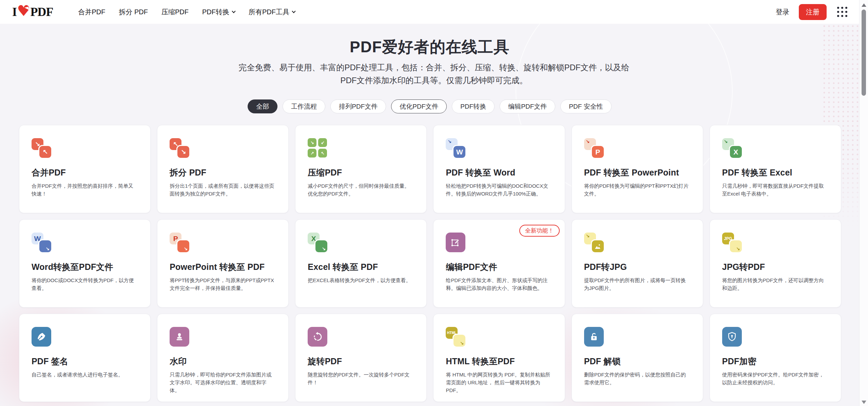 Image resolution: width=868 pixels, height=406 pixels. Describe the element at coordinates (594, 148) in the screenshot. I see `pdf-to-powerpoint-icon: ↘P` at that location.